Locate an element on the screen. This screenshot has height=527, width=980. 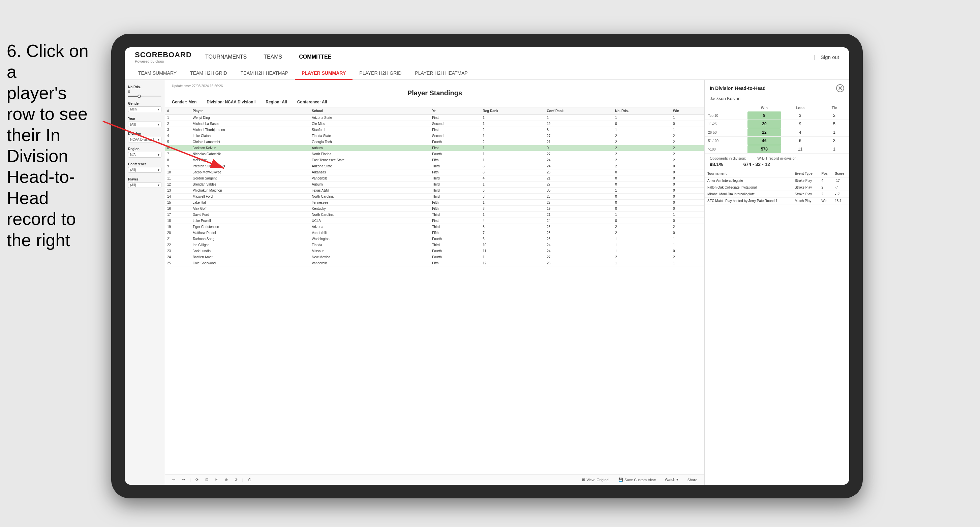
table-row: 3 Michael Thorbjornsen Stanford First 2 … is located at coordinates (434, 130).